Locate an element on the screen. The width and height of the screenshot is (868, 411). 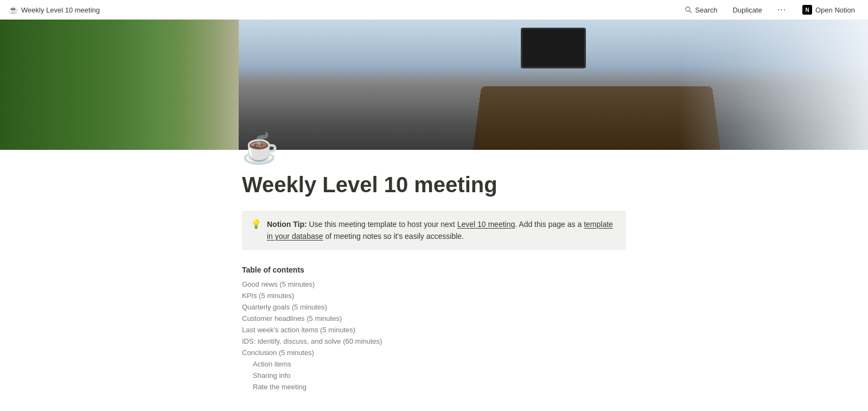
toc-list-item: Action items is located at coordinates (434, 364).